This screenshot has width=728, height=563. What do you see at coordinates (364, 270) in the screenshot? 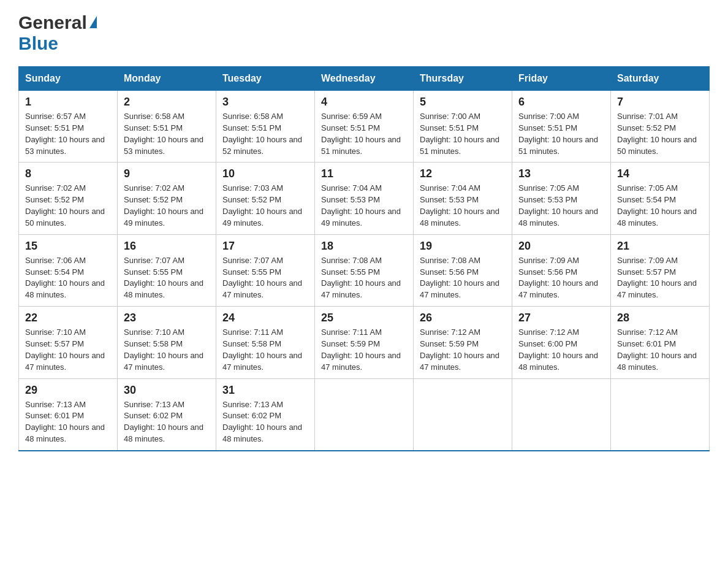
I see `calendar-week-3: 15 Sunrise: 7:06 AMSunset: 5:54 PMDaylig…` at bounding box center [364, 270].